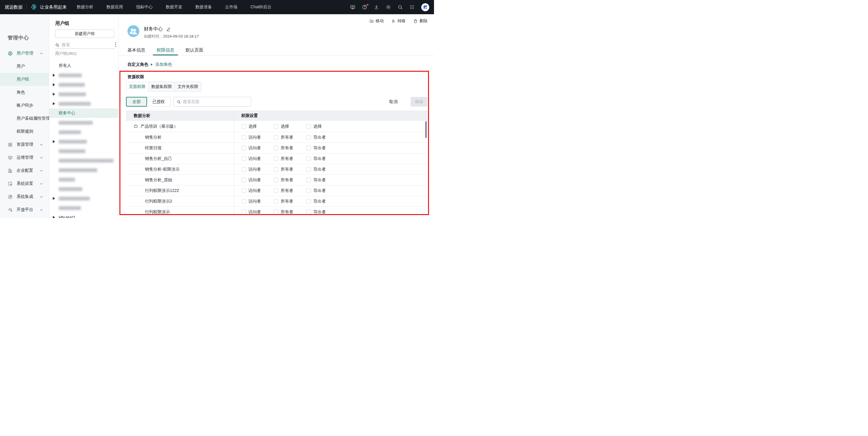 The width and height of the screenshot is (868, 436). I want to click on page-search-input: 搜索页面, so click(212, 102).